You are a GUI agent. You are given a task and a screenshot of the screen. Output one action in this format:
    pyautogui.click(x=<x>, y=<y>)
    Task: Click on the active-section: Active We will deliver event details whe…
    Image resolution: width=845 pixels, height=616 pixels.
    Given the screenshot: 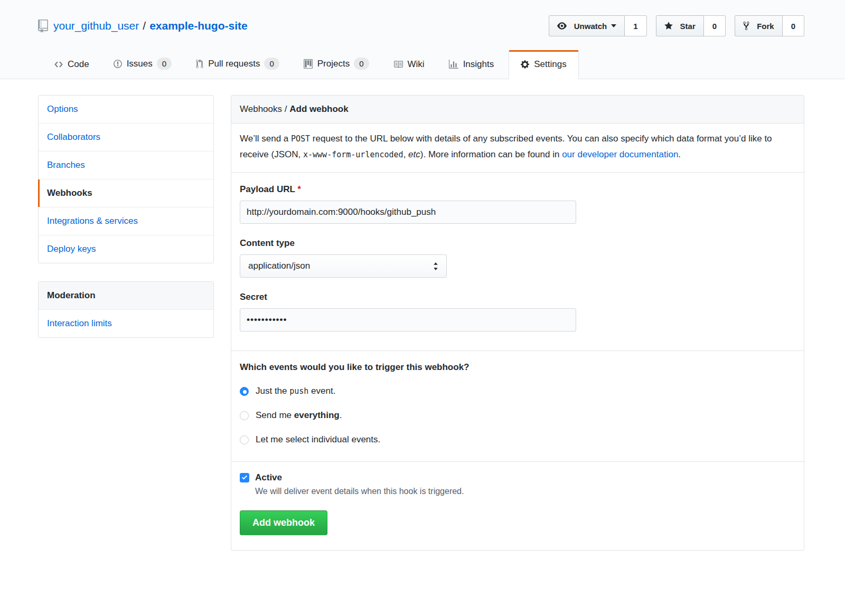 What is the action you would take?
    pyautogui.click(x=518, y=506)
    